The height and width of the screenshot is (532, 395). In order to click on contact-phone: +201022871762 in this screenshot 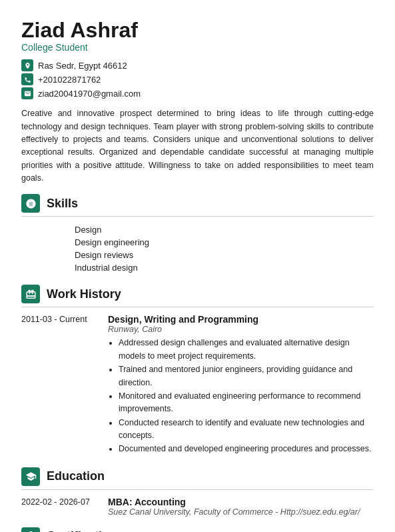, I will do `click(197, 79)`.